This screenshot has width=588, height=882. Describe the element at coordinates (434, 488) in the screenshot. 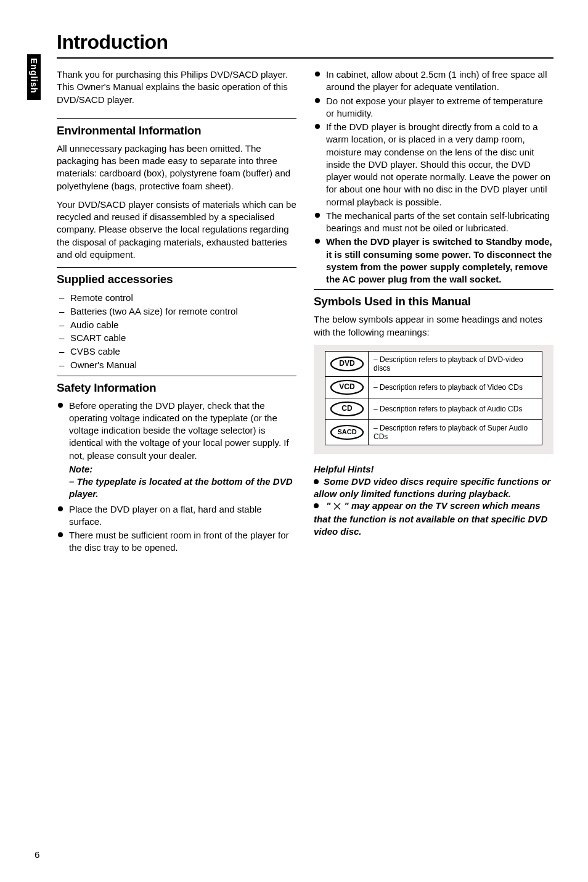

I see `hint-1: Some DVD video discs require specific fu…` at that location.